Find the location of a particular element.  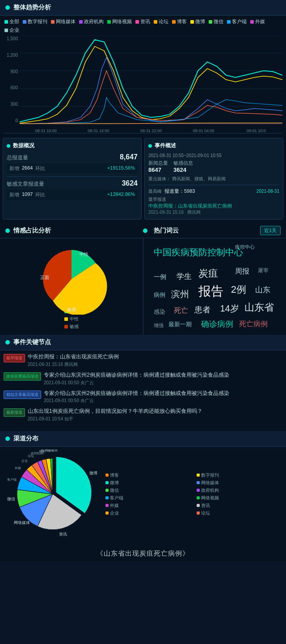

svg-text: 正面 is located at coordinates (45, 278).